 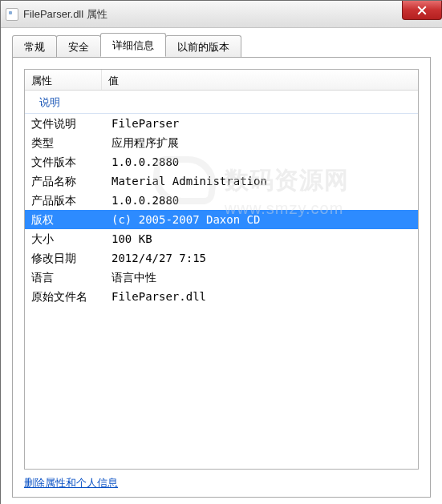 What do you see at coordinates (71, 220) in the screenshot?
I see `row-property: 版权` at bounding box center [71, 220].